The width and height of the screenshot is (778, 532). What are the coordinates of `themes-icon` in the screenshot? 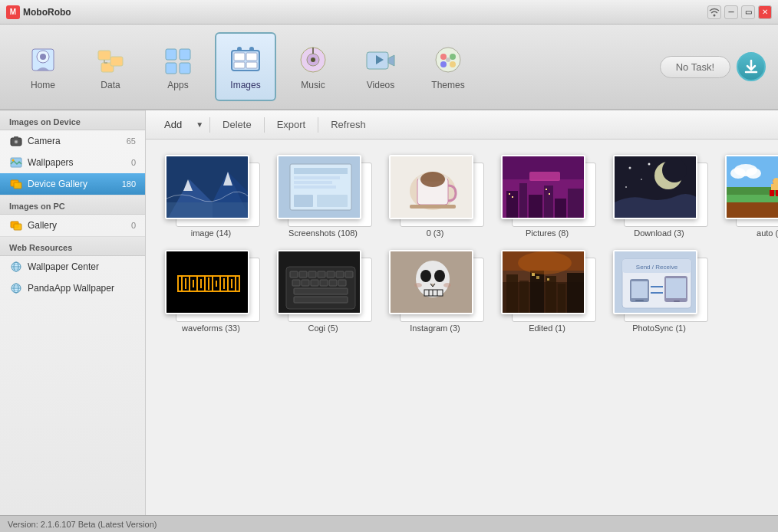 It's located at (448, 60).